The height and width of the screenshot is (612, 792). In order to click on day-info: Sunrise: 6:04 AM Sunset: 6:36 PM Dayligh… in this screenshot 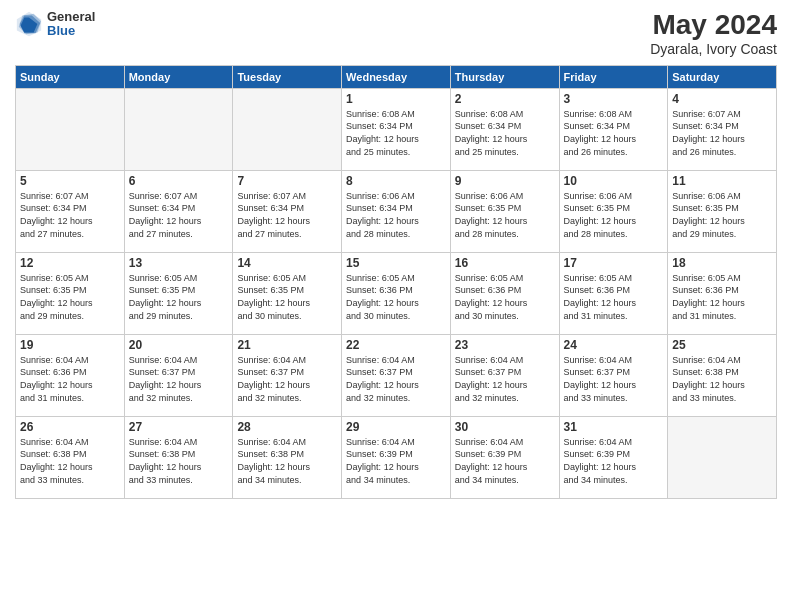, I will do `click(70, 379)`.